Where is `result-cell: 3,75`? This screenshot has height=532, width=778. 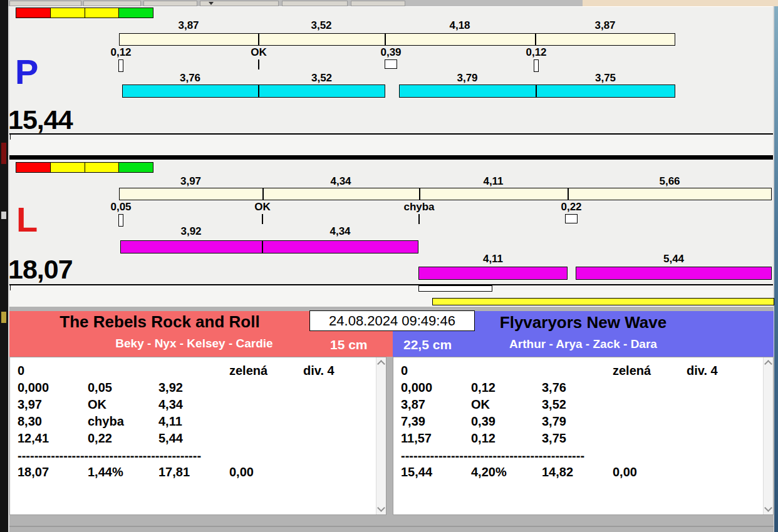 result-cell: 3,75 is located at coordinates (554, 438).